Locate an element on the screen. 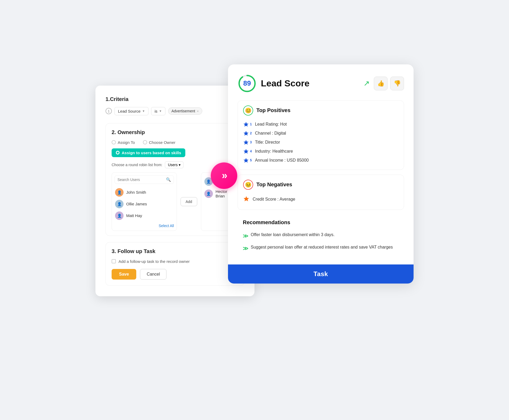  top-negatives-panel: 😣 Top Negatives Credit Score : Average is located at coordinates (321, 192).